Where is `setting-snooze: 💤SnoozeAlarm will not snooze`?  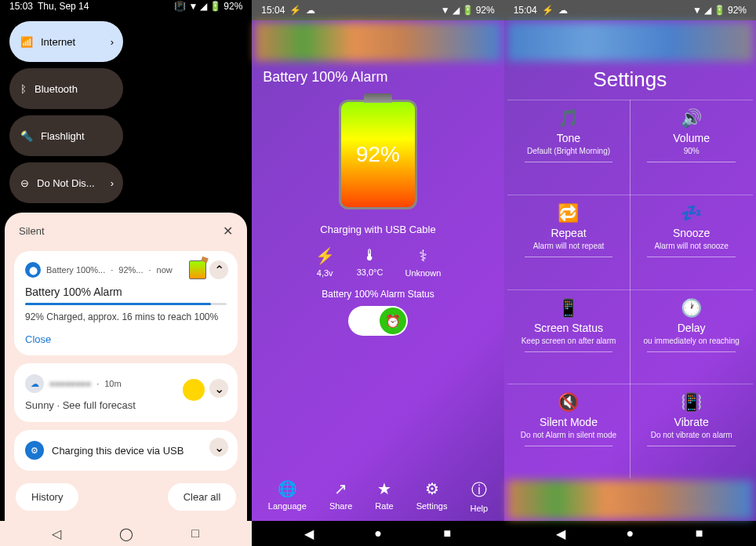 setting-snooze: 💤SnoozeAlarm will not snooze is located at coordinates (692, 242).